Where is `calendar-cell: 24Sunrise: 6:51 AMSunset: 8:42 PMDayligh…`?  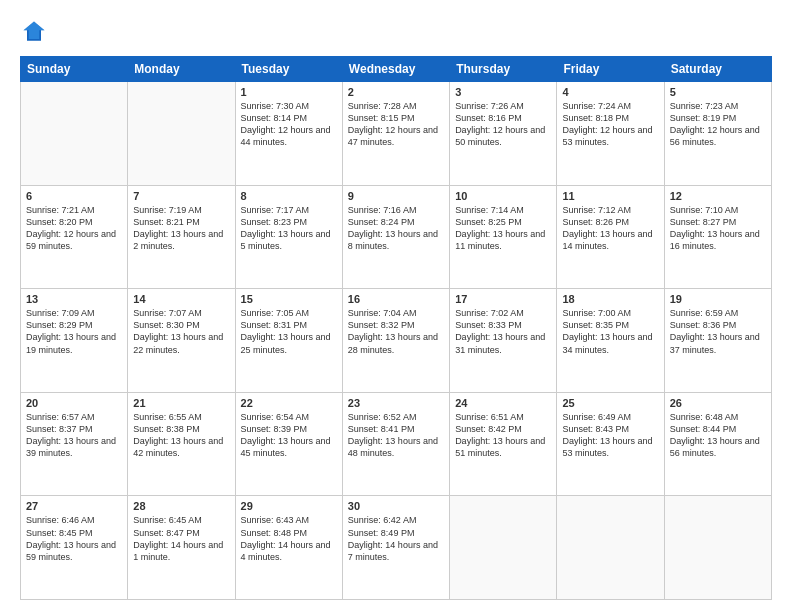
calendar-cell: 24Sunrise: 6:51 AMSunset: 8:42 PMDayligh… is located at coordinates (504, 444).